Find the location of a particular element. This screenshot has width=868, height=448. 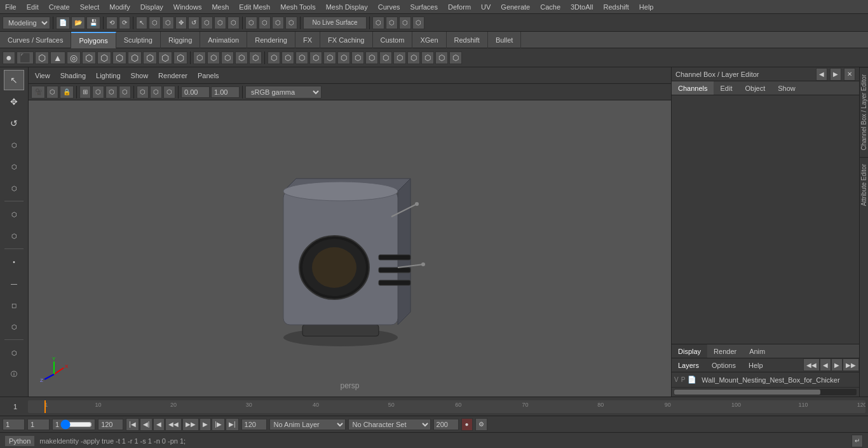

cb-tab-show: Show is located at coordinates (787, 88).